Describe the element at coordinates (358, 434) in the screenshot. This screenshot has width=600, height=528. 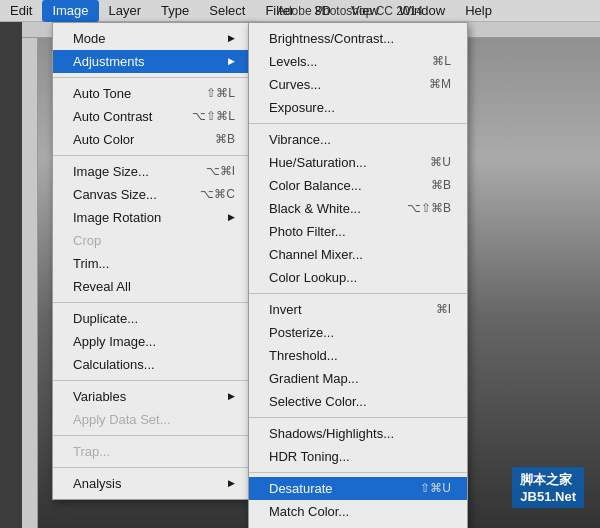
I see `adj-shadows-highlights: Shadows/Highlights...` at that location.